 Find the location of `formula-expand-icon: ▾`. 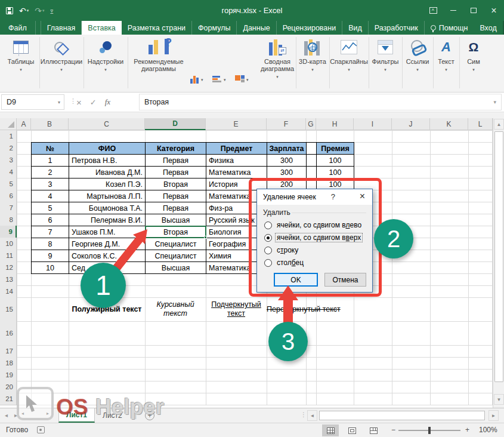

formula-expand-icon: ▾ is located at coordinates (495, 102).